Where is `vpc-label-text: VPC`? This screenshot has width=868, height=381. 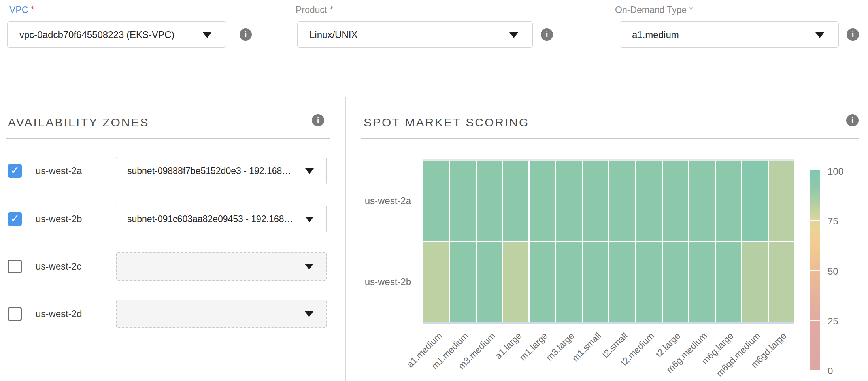
vpc-label-text: VPC is located at coordinates (19, 10).